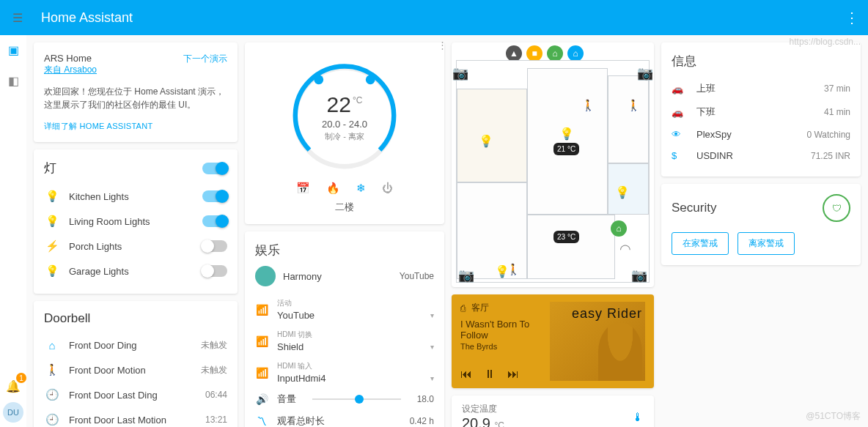 The image size is (868, 427). What do you see at coordinates (13, 412) in the screenshot?
I see `avatar: DU` at bounding box center [13, 412].